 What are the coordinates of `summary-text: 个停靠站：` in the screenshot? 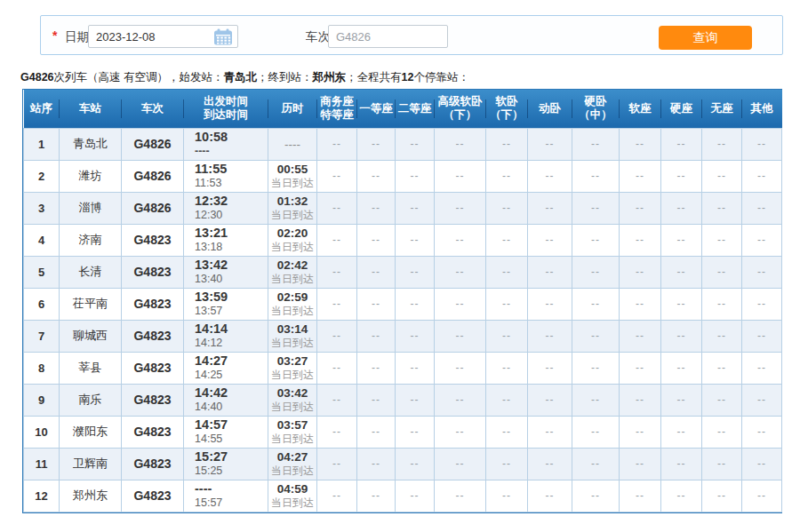 It's located at (441, 77).